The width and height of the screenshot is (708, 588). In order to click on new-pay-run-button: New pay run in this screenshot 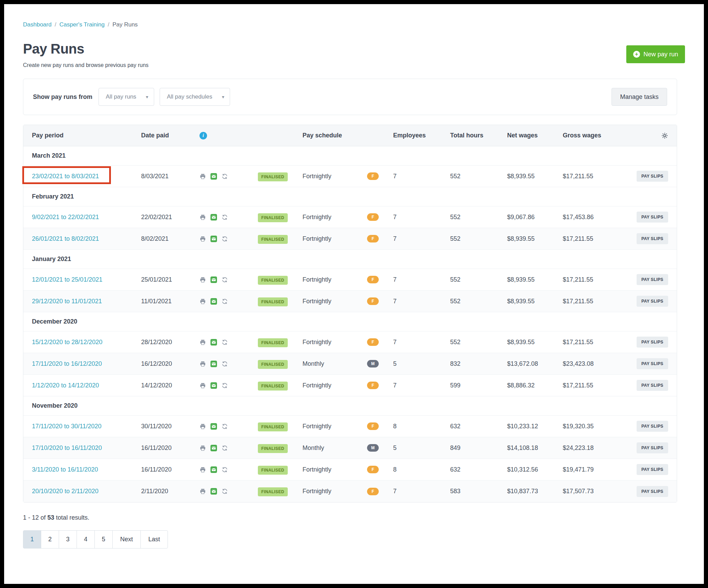, I will do `click(656, 54)`.